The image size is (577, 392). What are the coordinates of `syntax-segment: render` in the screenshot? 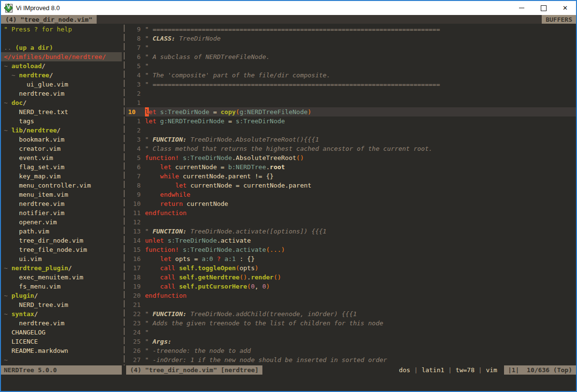 It's located at (262, 277).